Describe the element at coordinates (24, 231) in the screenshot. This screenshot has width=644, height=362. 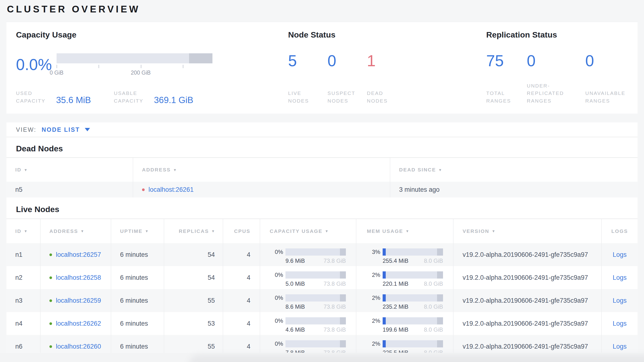
I see `live-col-id: ID ▼` at that location.